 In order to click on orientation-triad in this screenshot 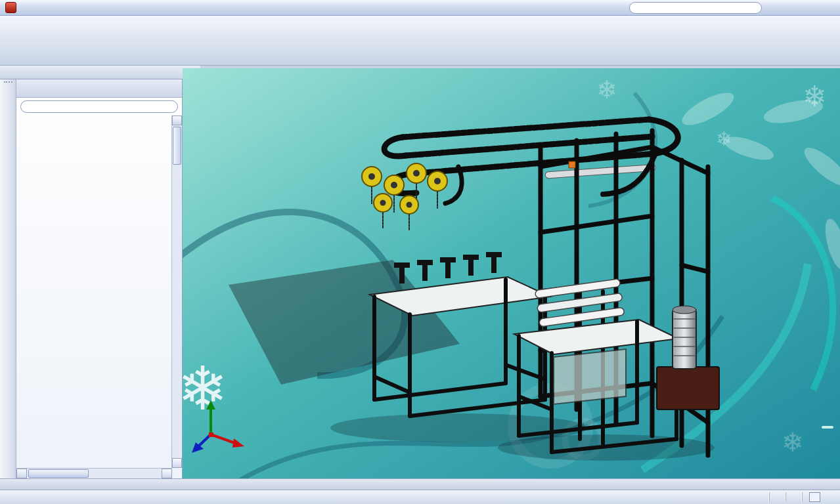, I will do `click(221, 427)`.